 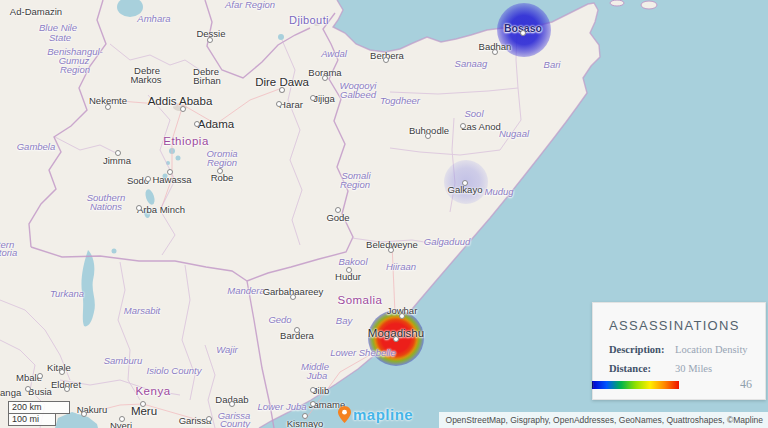 I want to click on map-label: Gambela, so click(x=36, y=146).